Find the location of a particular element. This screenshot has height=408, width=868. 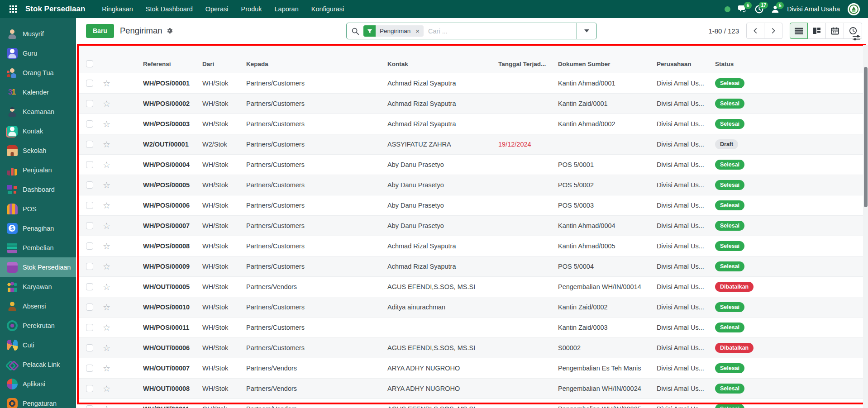

table-row: ☆WH/POS/00003WH/StokPartners/CustomersAc… is located at coordinates (472, 124).